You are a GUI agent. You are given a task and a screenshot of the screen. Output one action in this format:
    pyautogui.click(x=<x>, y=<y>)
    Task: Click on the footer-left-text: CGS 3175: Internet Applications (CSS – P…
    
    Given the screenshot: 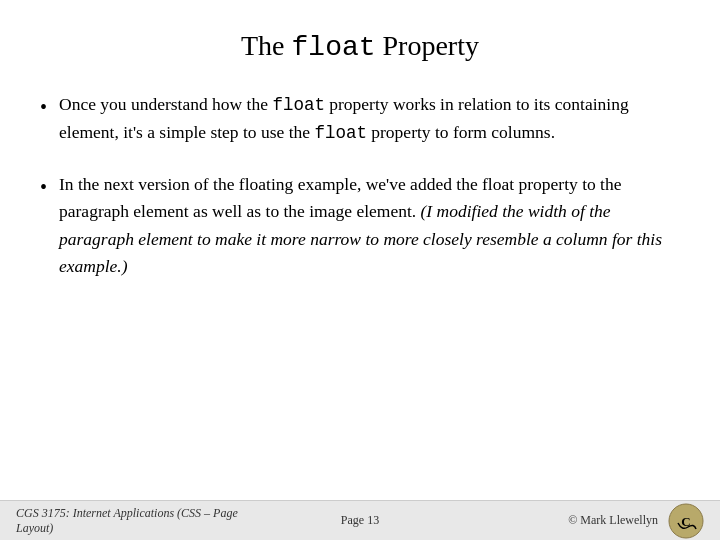 What is the action you would take?
    pyautogui.click(x=130, y=521)
    